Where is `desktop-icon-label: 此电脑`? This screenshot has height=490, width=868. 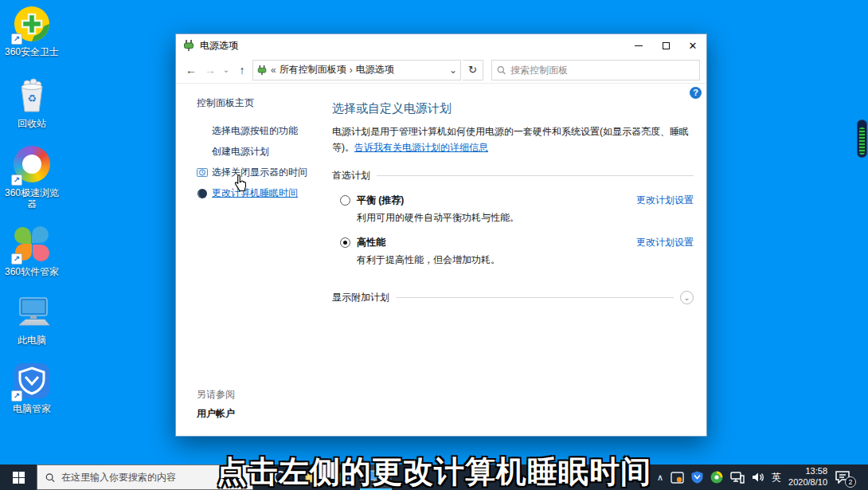 desktop-icon-label: 此电脑 is located at coordinates (32, 340).